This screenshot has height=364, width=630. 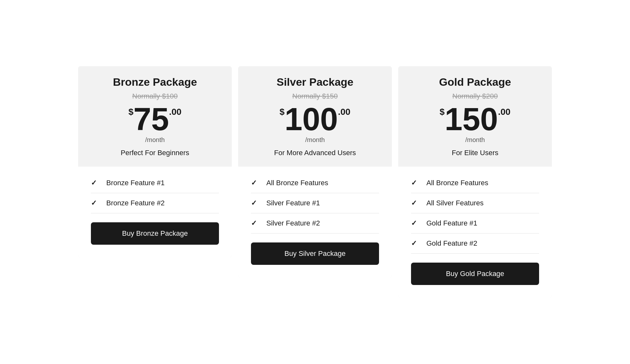 What do you see at coordinates (315, 116) in the screenshot?
I see `card-header-silver: Silver PackageNormally $150$100.00/month…` at bounding box center [315, 116].